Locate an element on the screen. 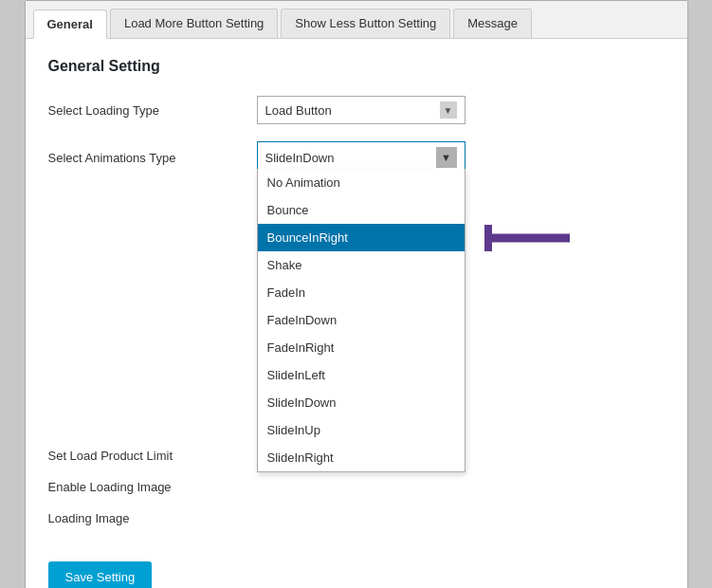  save-button: Save Setting is located at coordinates (100, 575).